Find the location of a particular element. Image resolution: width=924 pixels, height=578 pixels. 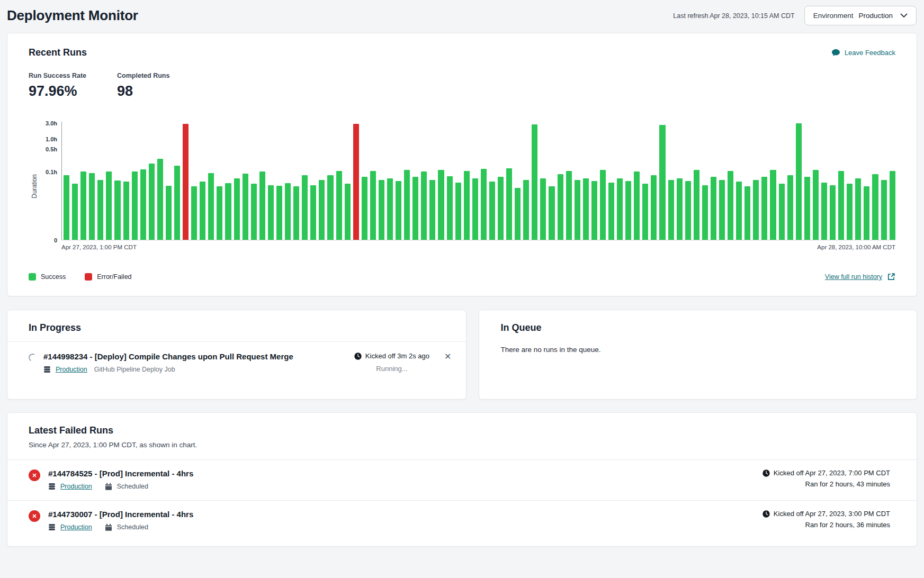

view-full-run-history-link: View full run history is located at coordinates (860, 277).